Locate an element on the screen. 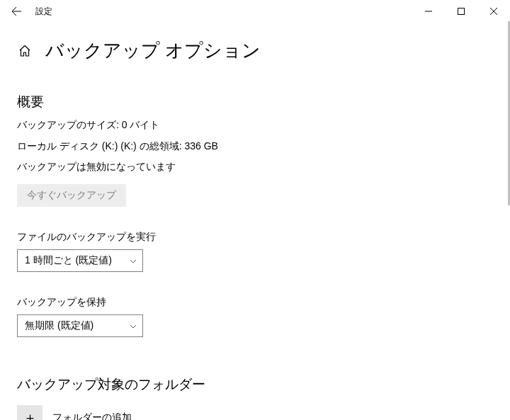 The image size is (510, 420). home-button is located at coordinates (25, 51).